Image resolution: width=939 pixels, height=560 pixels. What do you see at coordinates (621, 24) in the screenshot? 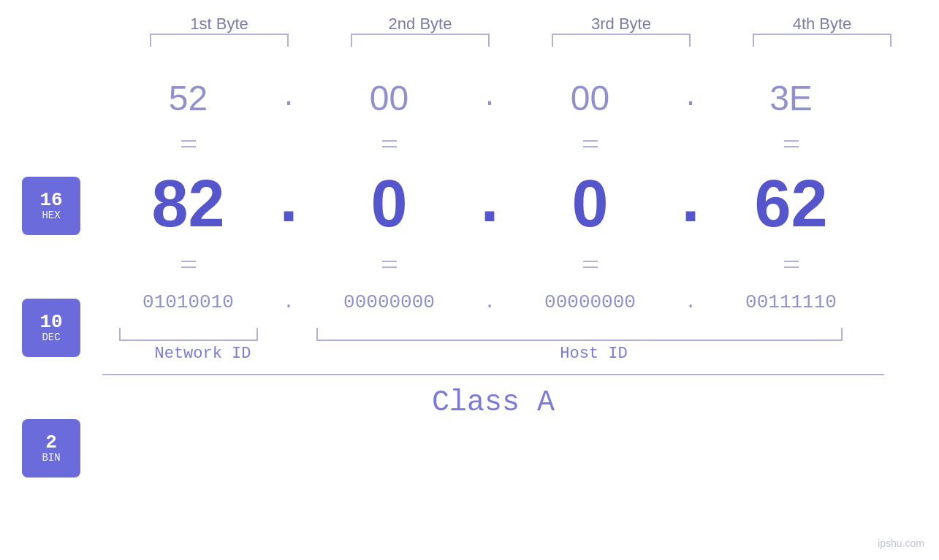
I see `byte3-header: 3rd Byte` at bounding box center [621, 24].